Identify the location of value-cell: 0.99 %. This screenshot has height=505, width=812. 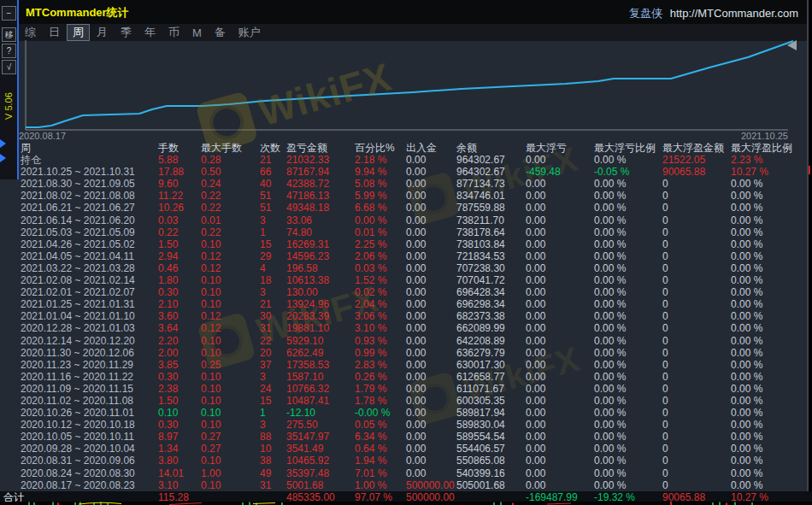
(380, 353).